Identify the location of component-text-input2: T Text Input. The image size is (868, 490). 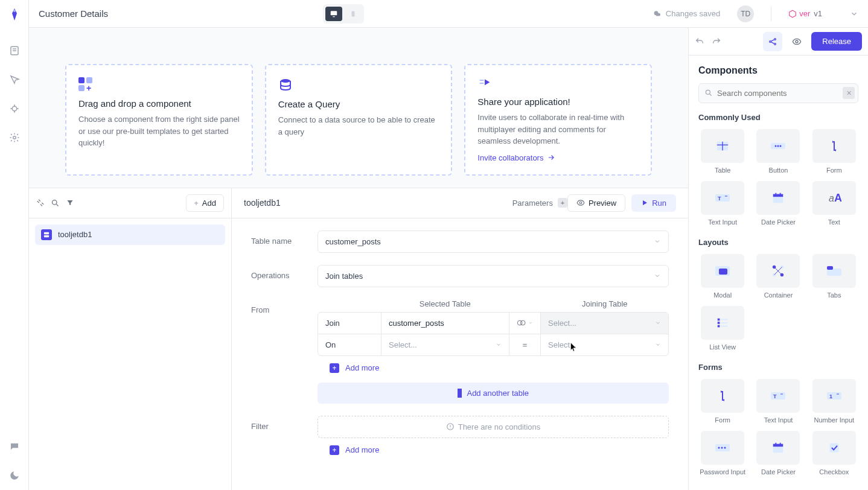
(778, 401).